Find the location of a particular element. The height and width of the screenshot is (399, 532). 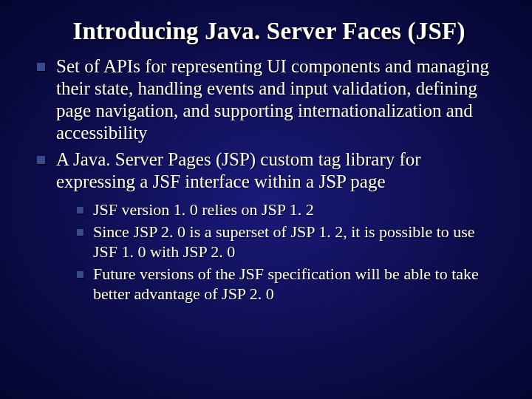

bullet-text: Since JSP 2. 0 is a superset of JSP 1. 2… is located at coordinates (284, 241).